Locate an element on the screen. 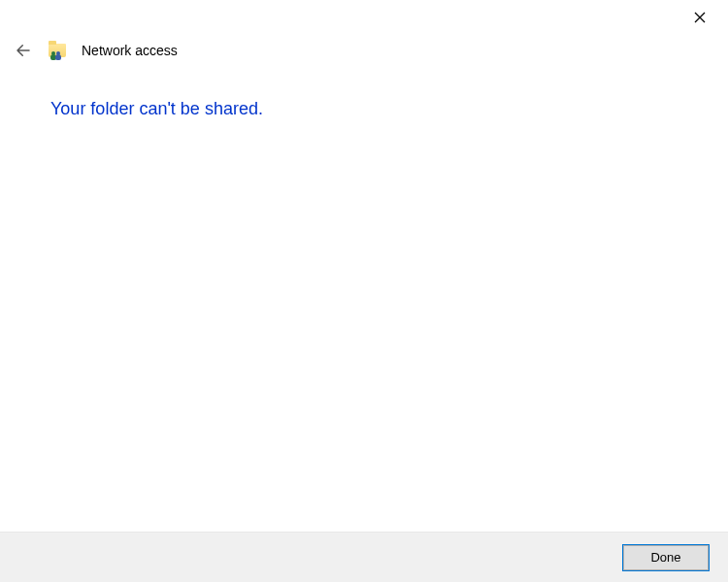 The image size is (728, 582). close-button is located at coordinates (700, 17).